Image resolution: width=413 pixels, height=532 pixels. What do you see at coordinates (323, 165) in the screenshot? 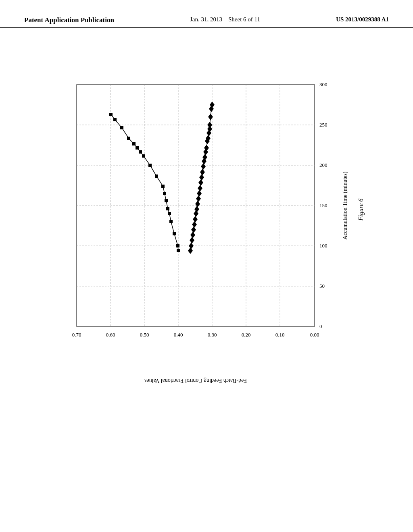
I see `svg-text: 200` at bounding box center [323, 165].